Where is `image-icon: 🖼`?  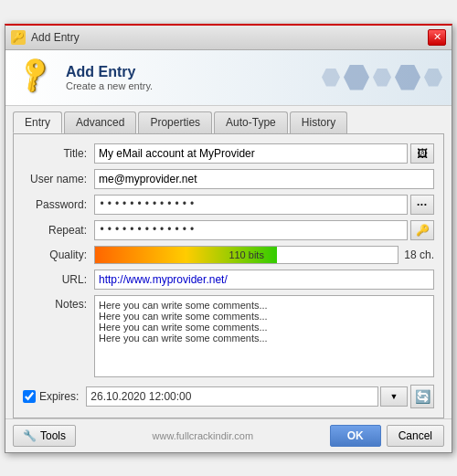 image-icon: 🖼 is located at coordinates (422, 153).